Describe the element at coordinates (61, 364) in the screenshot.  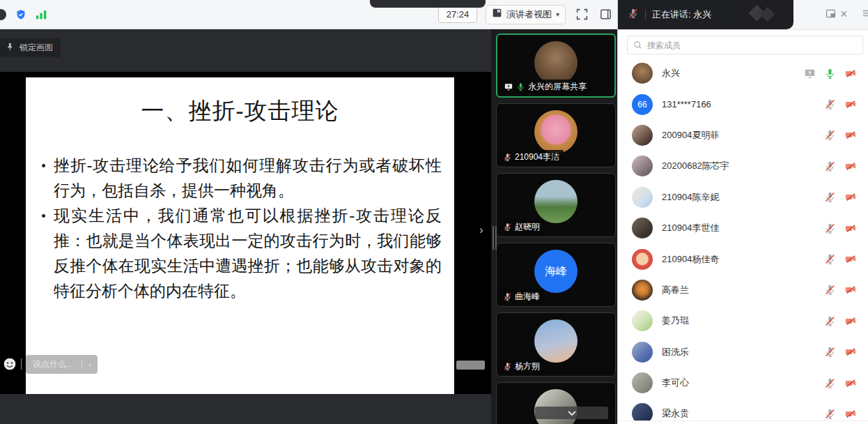
I see `chat-input-box: 说点什么... ‹` at that location.